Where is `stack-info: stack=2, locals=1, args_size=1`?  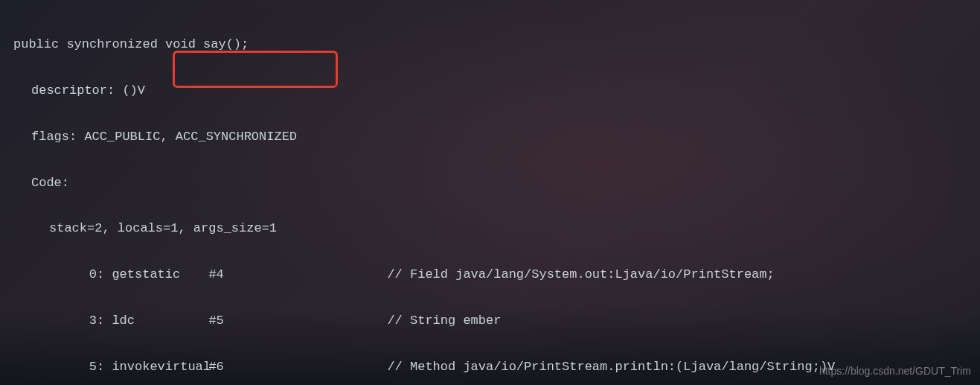 stack-info: stack=2, locals=1, args_size=1 is located at coordinates (490, 229).